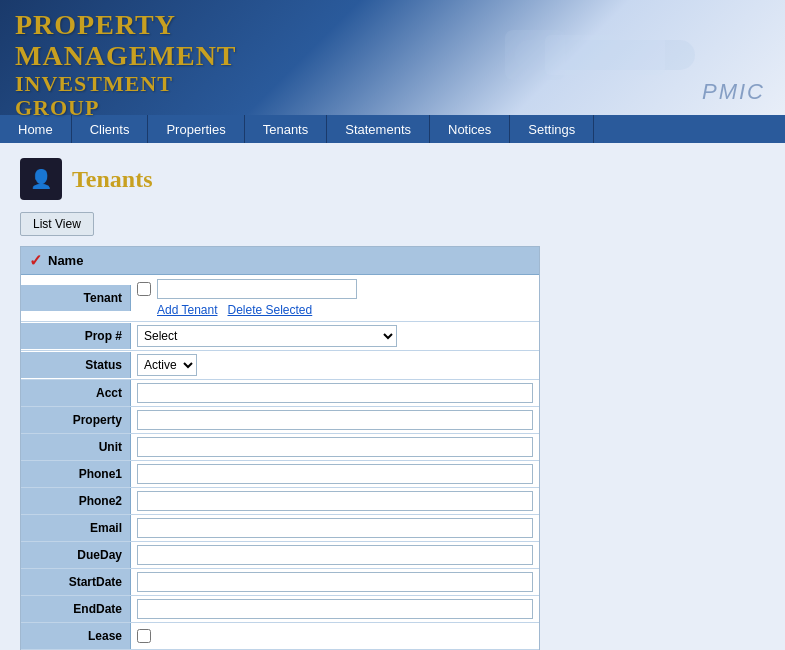 Image resolution: width=785 pixels, height=650 pixels. Describe the element at coordinates (280, 556) in the screenshot. I see `dueday-row: DueDay` at that location.